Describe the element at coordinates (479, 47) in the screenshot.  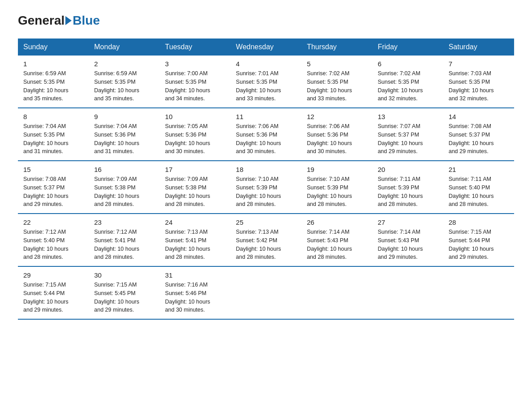
I see `calendar-header-saturday: Saturday` at that location.